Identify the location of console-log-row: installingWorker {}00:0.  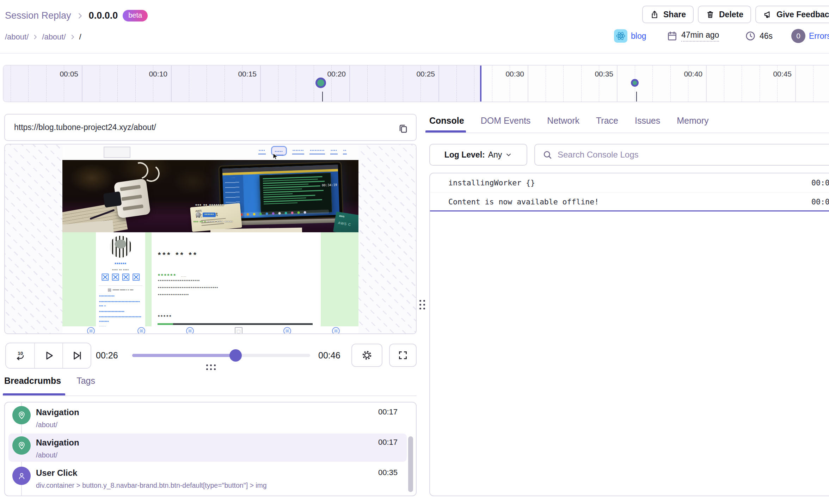
(630, 183).